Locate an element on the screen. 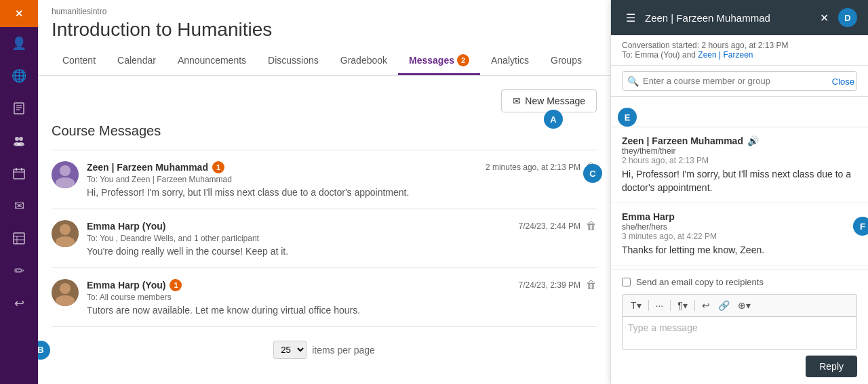 This screenshot has height=384, width=868. panel-msg-text: Thanks for letting me know, Zeen. is located at coordinates (739, 251).